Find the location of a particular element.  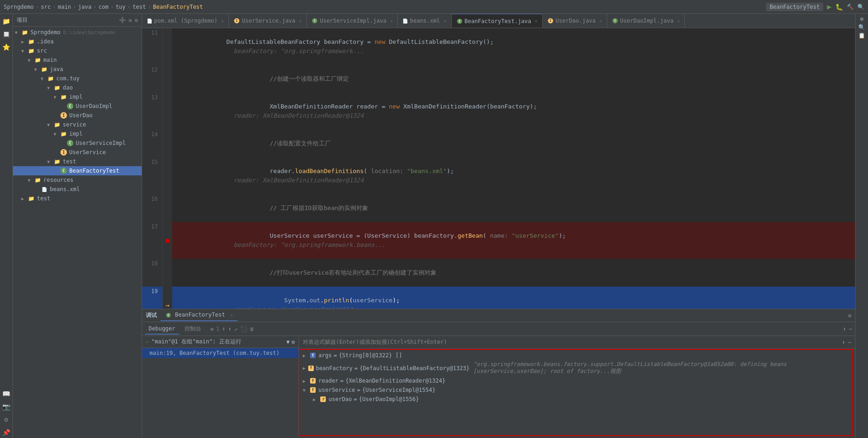

settings-small-icon: ⚙ is located at coordinates (137, 20).